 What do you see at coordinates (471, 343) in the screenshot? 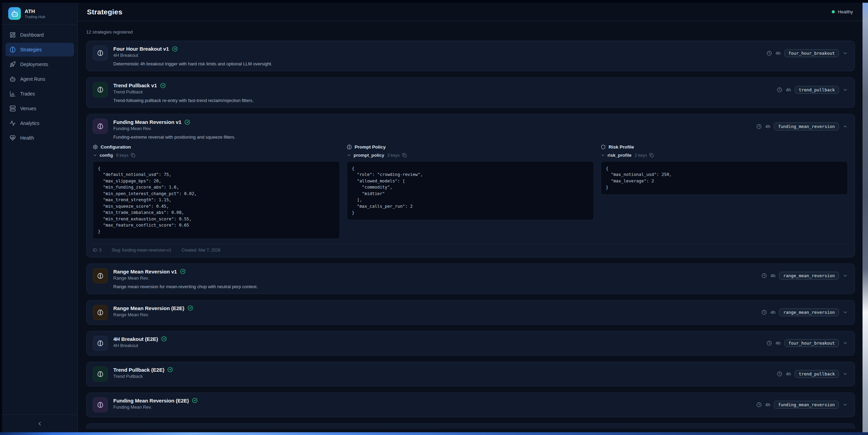
I see `strategy-card: 4H Breakout (E2E)4H Breakout4hfour_hour_…` at bounding box center [471, 343].